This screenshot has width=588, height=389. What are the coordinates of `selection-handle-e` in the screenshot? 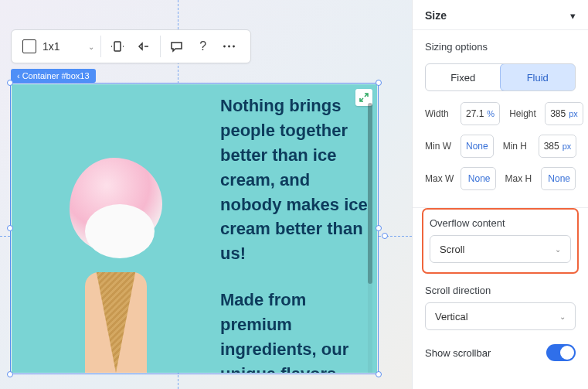 It's located at (379, 228).